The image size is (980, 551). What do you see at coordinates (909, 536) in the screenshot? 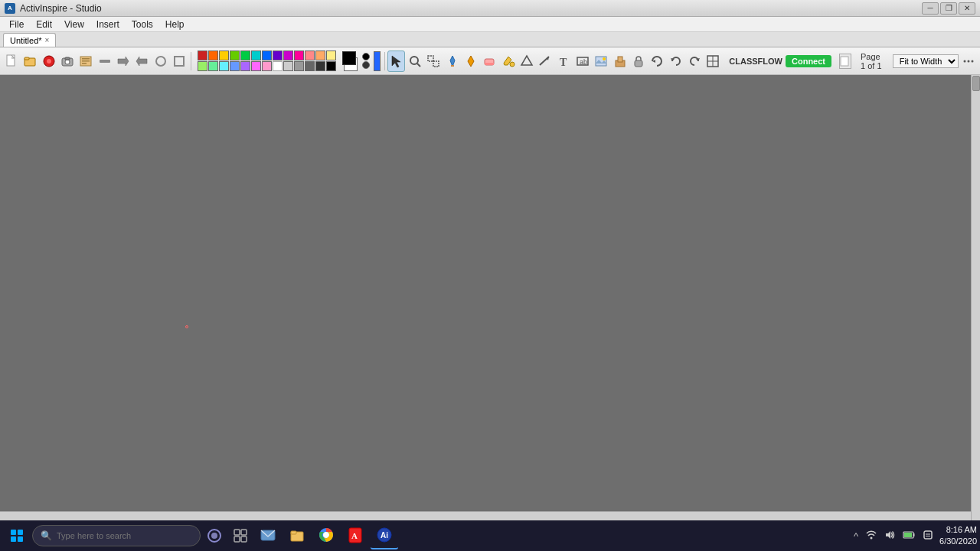
I see `battery-tray-icon` at bounding box center [909, 536].